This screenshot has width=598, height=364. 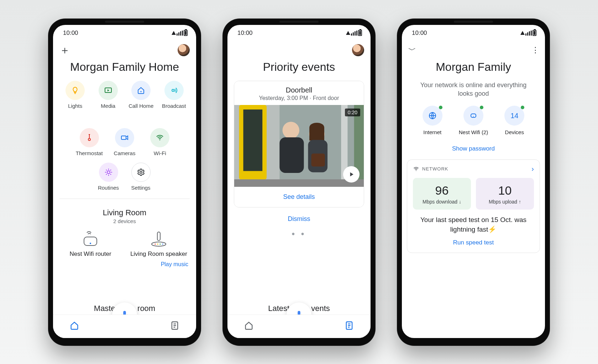 What do you see at coordinates (299, 146) in the screenshot?
I see `event-video: 0:20` at bounding box center [299, 146].